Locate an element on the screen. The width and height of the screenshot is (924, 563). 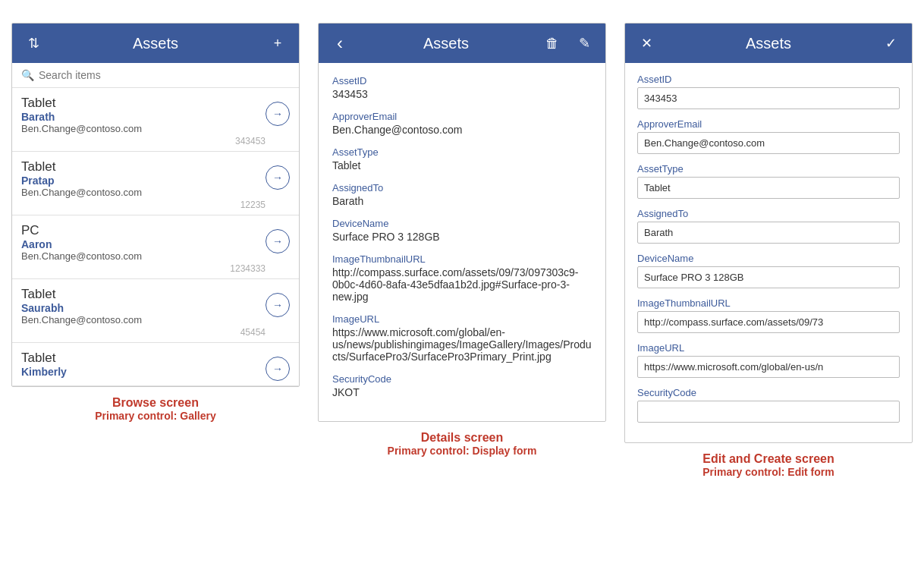
detail-value: http://compass.surface.com/assets/09/73/… is located at coordinates (462, 285).